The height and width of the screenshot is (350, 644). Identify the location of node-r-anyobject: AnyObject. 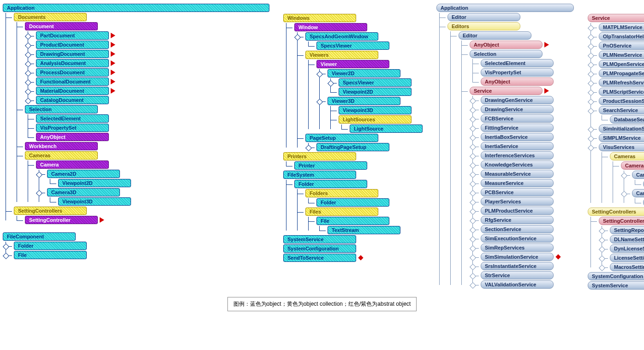
(506, 45).